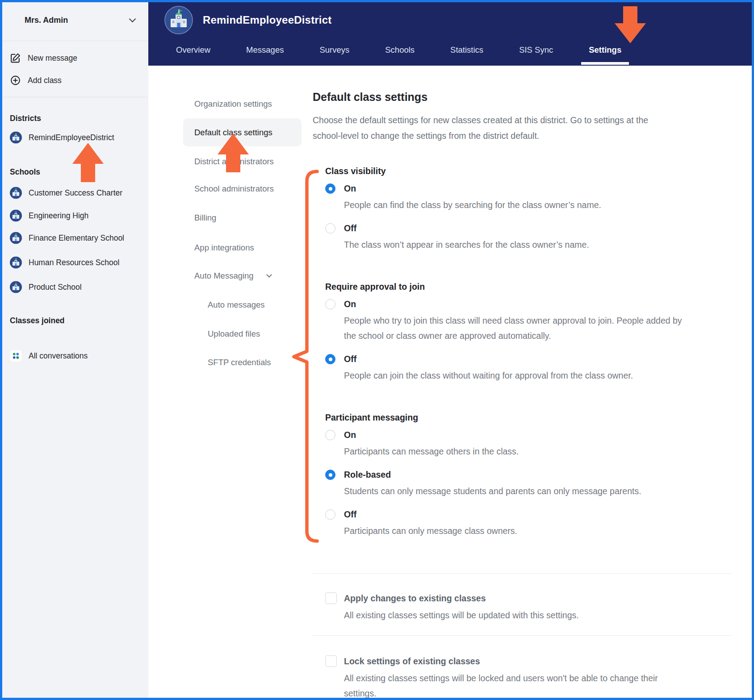 Image resolution: width=754 pixels, height=700 pixels. Describe the element at coordinates (518, 245) in the screenshot. I see `radio-description: The class won’t appear in searches for t…` at that location.